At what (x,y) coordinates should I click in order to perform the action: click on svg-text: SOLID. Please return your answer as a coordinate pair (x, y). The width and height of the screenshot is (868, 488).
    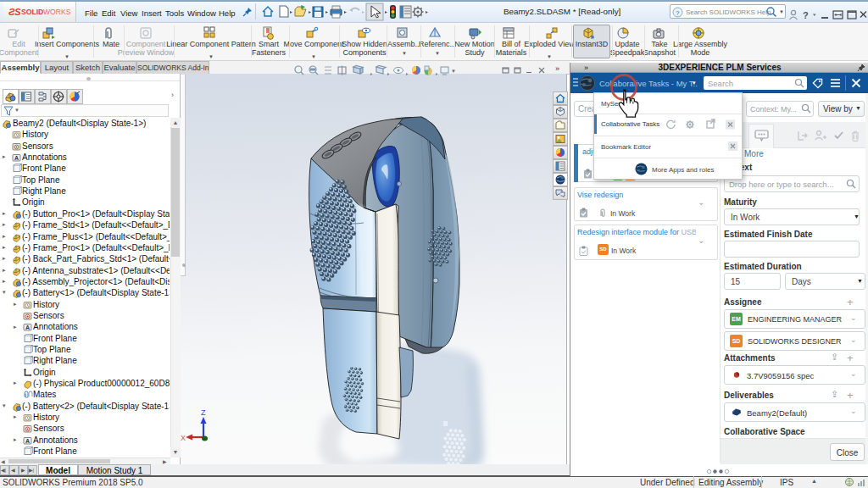
    Looking at the image, I should click on (32, 12).